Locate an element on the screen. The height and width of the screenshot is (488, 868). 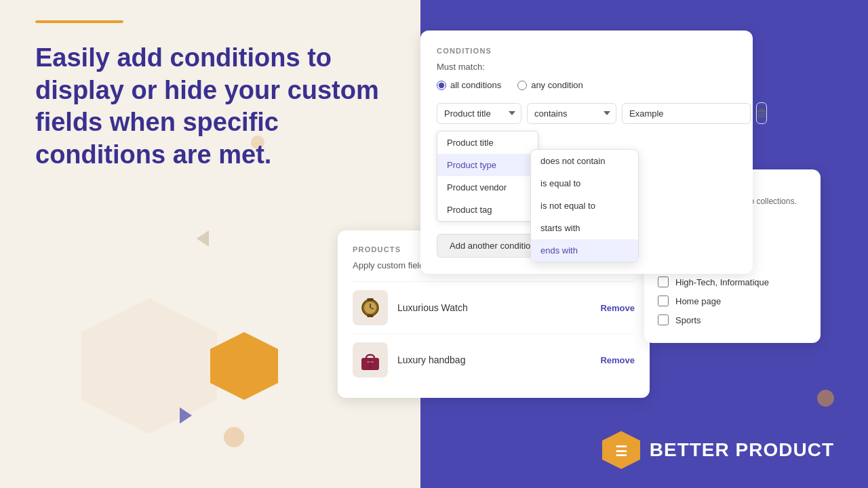
checkbox-sports is located at coordinates (663, 320).